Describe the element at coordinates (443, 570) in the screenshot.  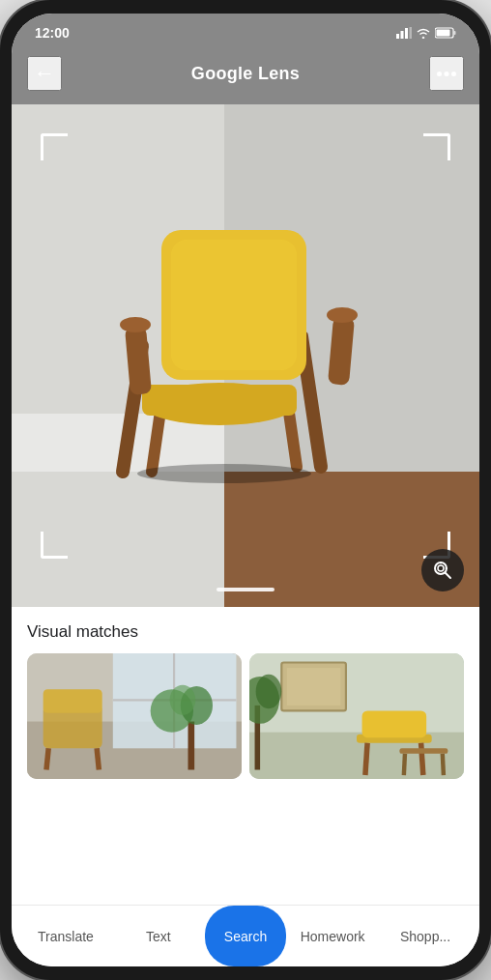
I see `lens-search-icon` at that location.